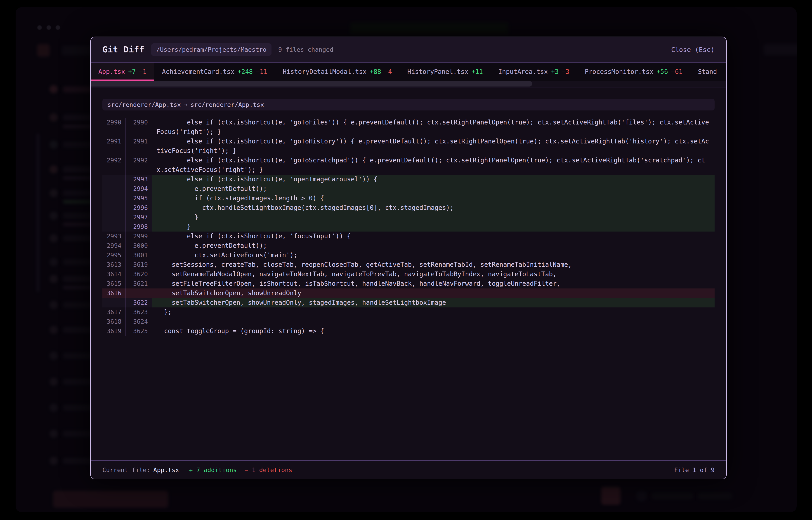 This screenshot has width=812, height=520. What do you see at coordinates (376, 72) in the screenshot?
I see `tab-additions: +88` at bounding box center [376, 72].